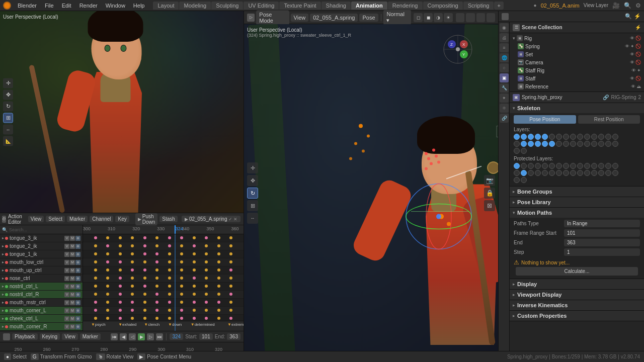 The width and height of the screenshot is (644, 362). Describe the element at coordinates (577, 78) in the screenshot. I see `collection-item-staff: ▣ Staff 👁 🚫` at that location.